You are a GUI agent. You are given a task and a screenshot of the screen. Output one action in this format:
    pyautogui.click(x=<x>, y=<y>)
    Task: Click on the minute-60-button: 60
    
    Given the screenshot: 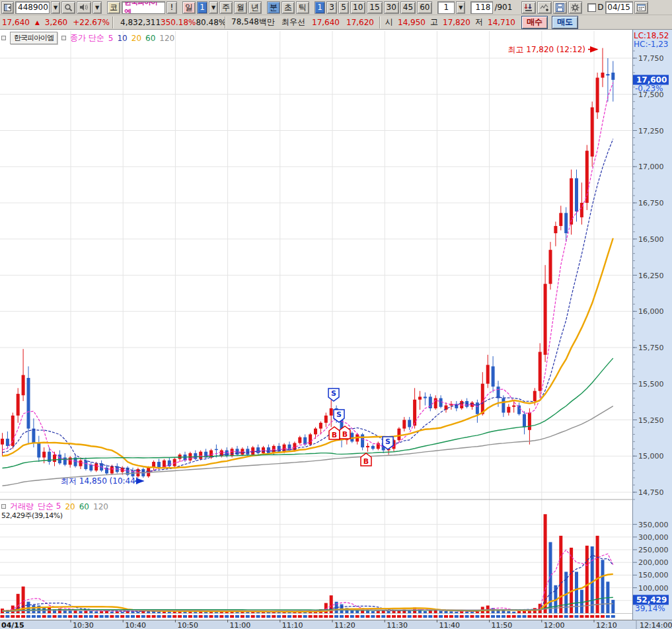 What is the action you would take?
    pyautogui.click(x=424, y=8)
    